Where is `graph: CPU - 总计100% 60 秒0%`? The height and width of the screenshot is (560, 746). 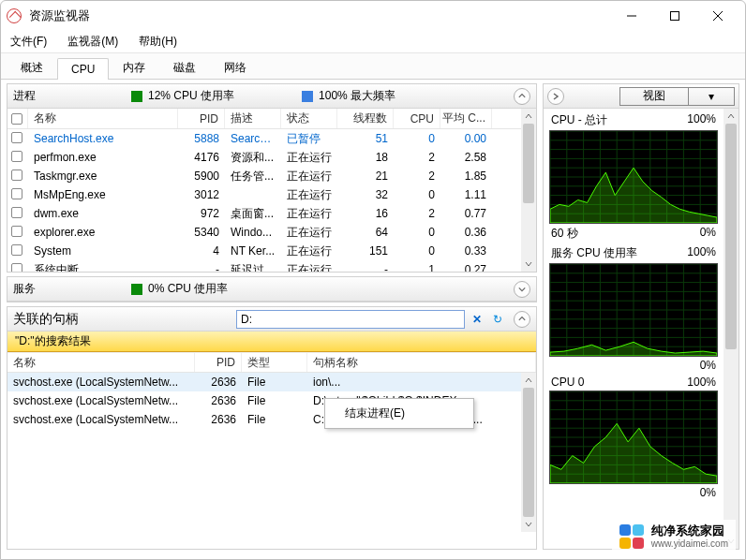
graph: CPU - 总计100% 60 秒0% is located at coordinates (634, 177).